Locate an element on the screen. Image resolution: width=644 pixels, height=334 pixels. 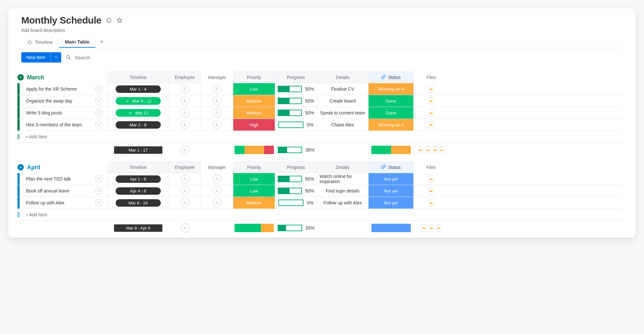
timeline-pill: Apr 4 - 8 is located at coordinates (138, 191).